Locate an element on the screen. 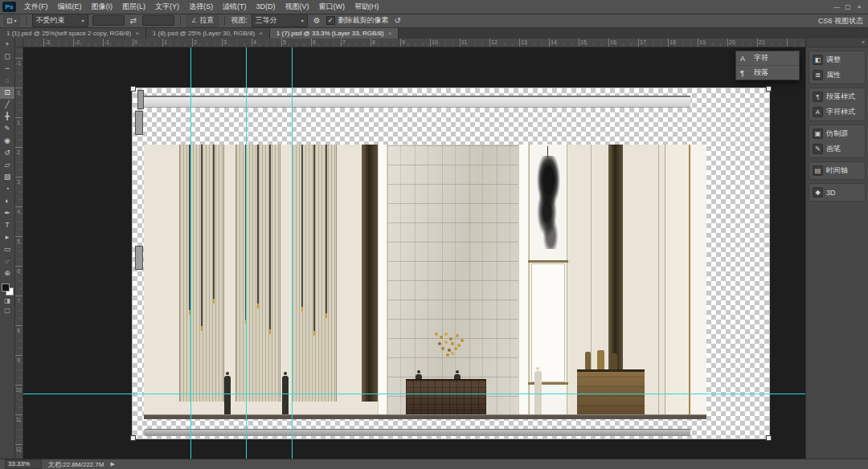  menu-image: 图像(I) is located at coordinates (103, 6).